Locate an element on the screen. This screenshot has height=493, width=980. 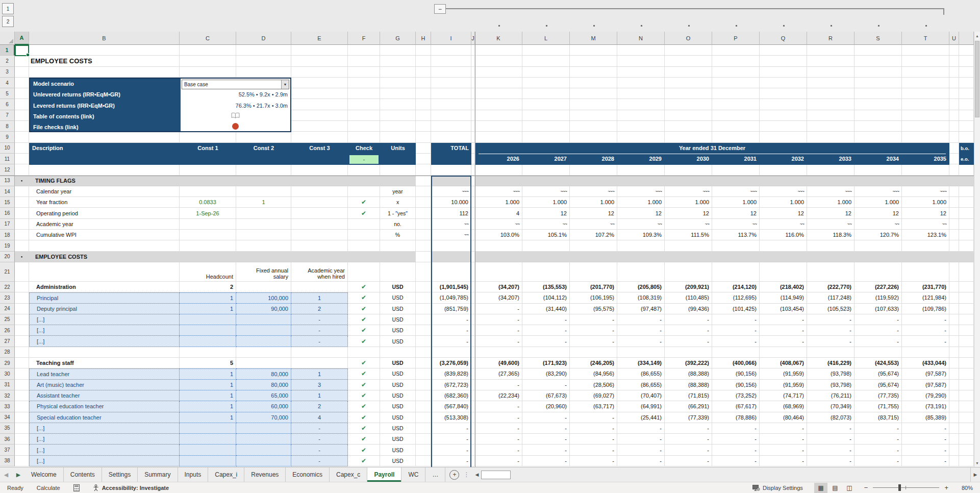
cell-C38 is located at coordinates (208, 461).